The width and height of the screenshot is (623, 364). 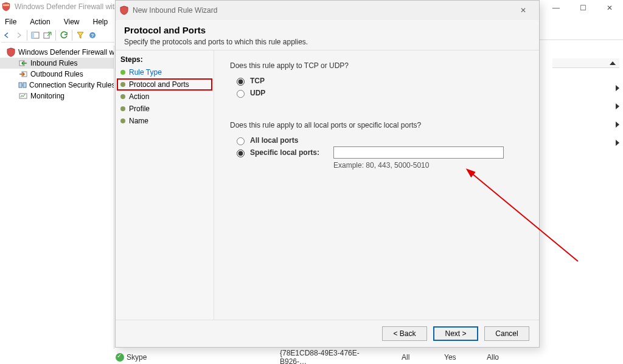 I want to click on tree-root: Windows Defender Firewall with, so click(x=57, y=52).